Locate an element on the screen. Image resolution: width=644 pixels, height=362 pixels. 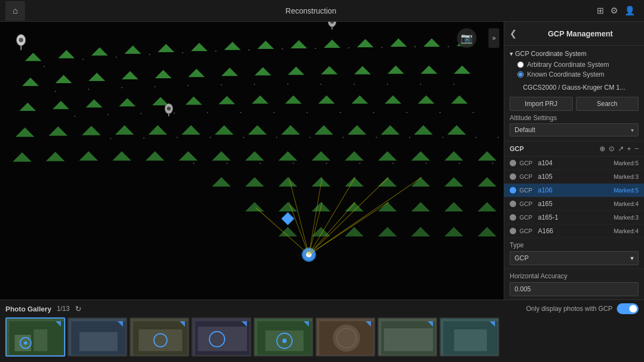
arbitrary-label: Arbitrary Coordinate System is located at coordinates (568, 65).